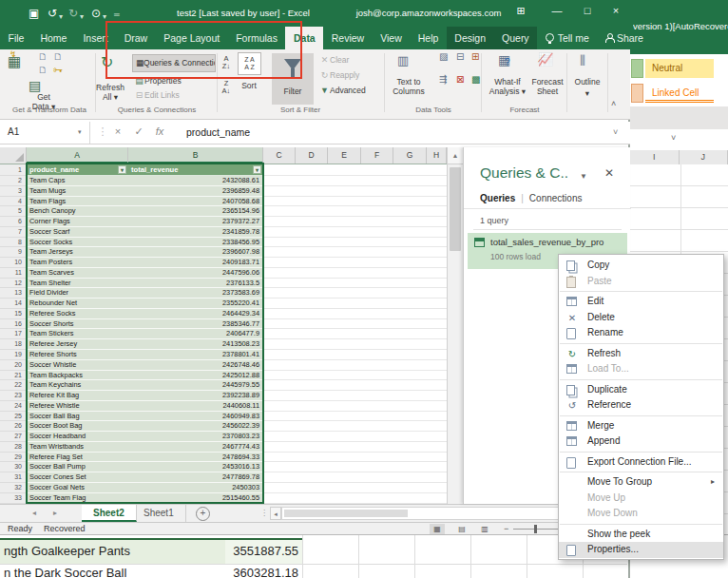  Describe the element at coordinates (34, 513) in the screenshot. I see `prev-sheet-icon: ◂` at that location.